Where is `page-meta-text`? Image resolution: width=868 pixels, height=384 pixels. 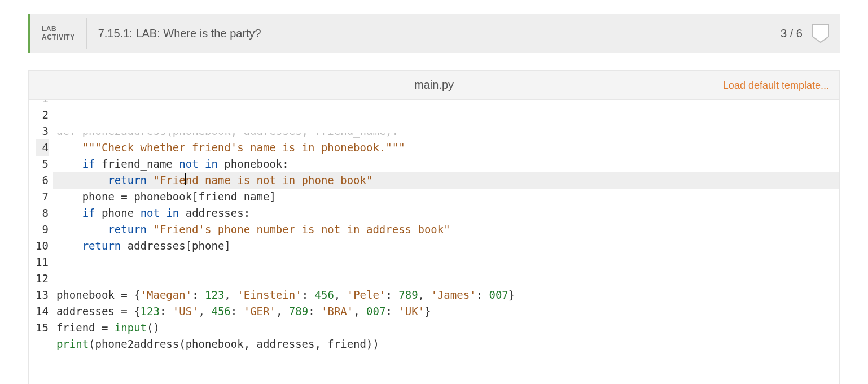 page-meta-text is located at coordinates (434, 7).